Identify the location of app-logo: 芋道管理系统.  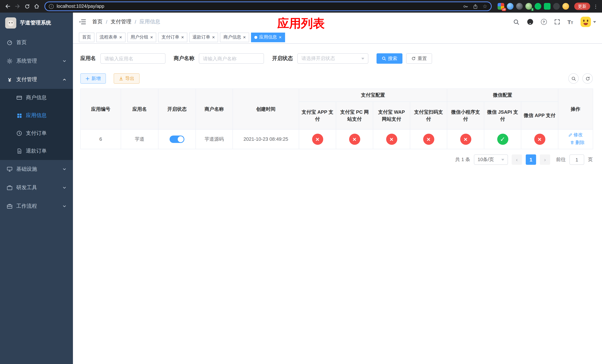
(37, 23).